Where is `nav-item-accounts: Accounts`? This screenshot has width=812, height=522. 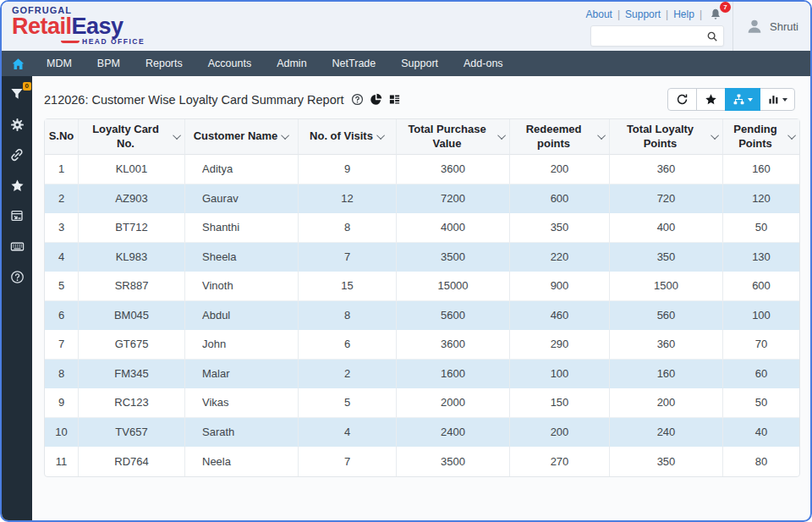
nav-item-accounts: Accounts is located at coordinates (230, 63).